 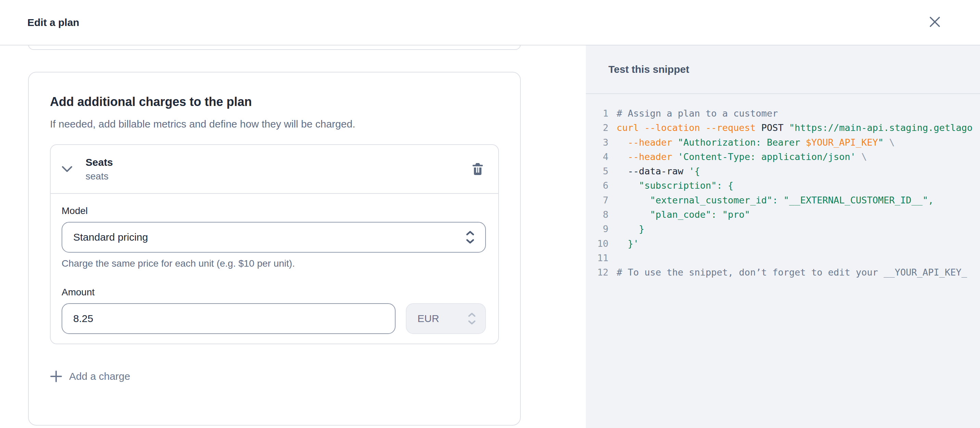 What do you see at coordinates (99, 162) in the screenshot?
I see `charge-name: Seats` at bounding box center [99, 162].